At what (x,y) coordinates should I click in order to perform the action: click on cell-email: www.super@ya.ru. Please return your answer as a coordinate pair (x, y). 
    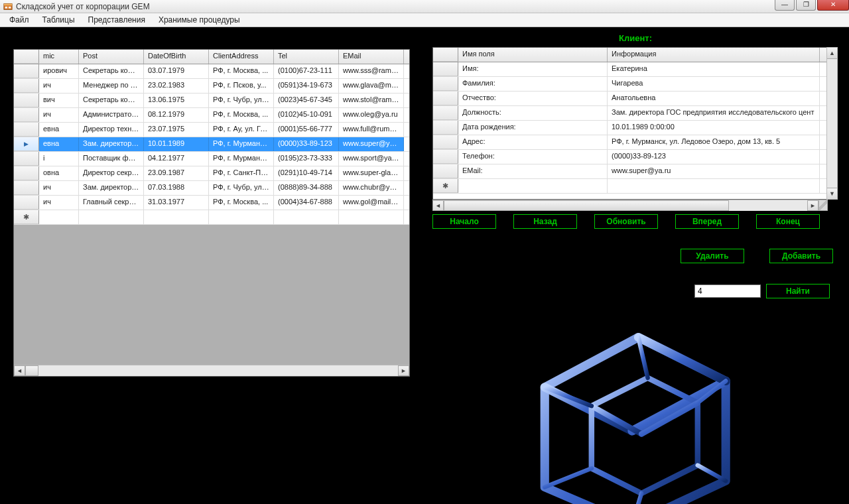
    Looking at the image, I should click on (371, 145).